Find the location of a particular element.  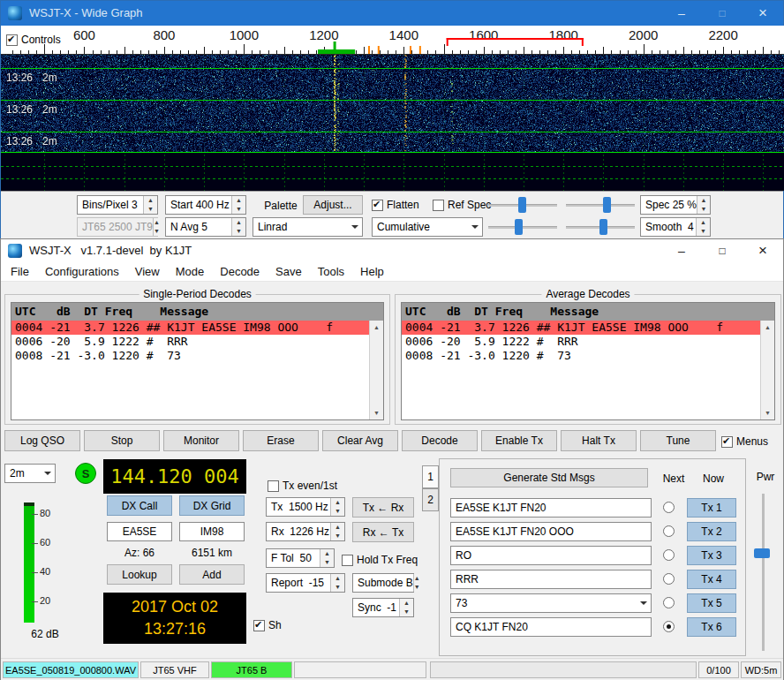

submode-spinner: Submode B is located at coordinates (383, 583).